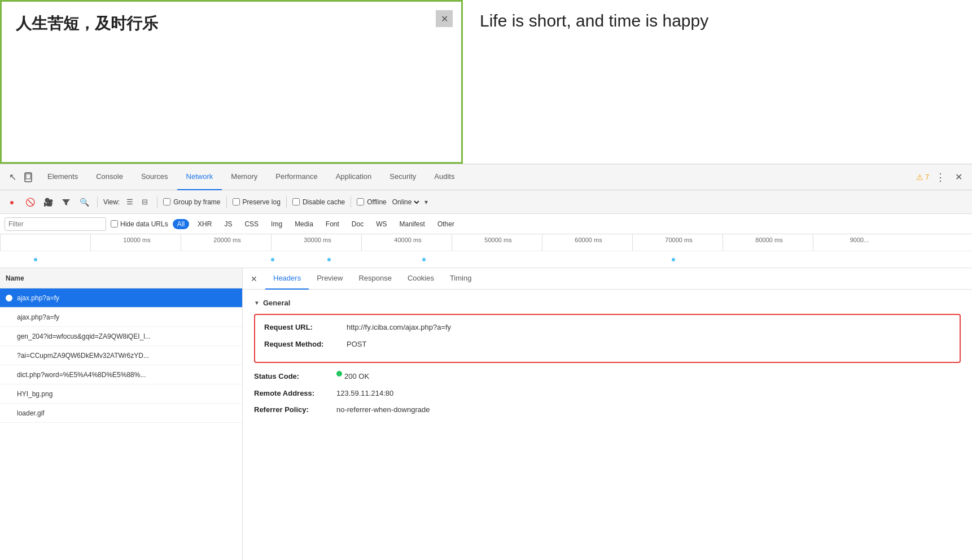  What do you see at coordinates (130, 202) in the screenshot?
I see `list-view-icon: ☰` at bounding box center [130, 202].